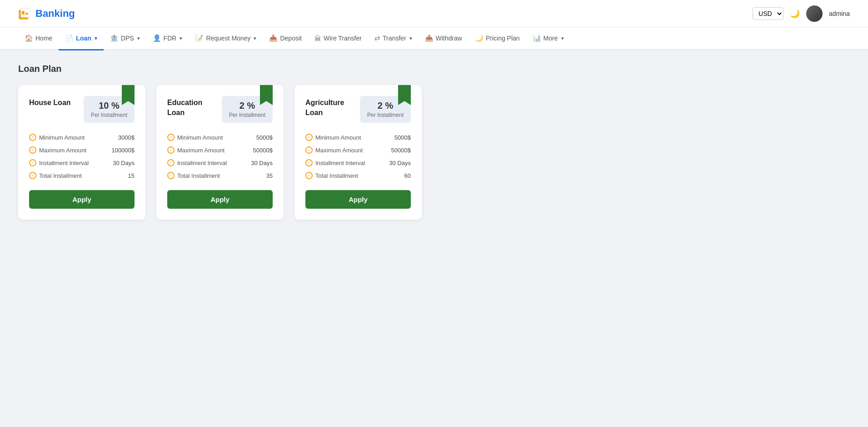 The width and height of the screenshot is (868, 427). Describe the element at coordinates (220, 152) in the screenshot. I see `education-loan-card: Education Loan 2 % Per Installment Minim…` at that location.